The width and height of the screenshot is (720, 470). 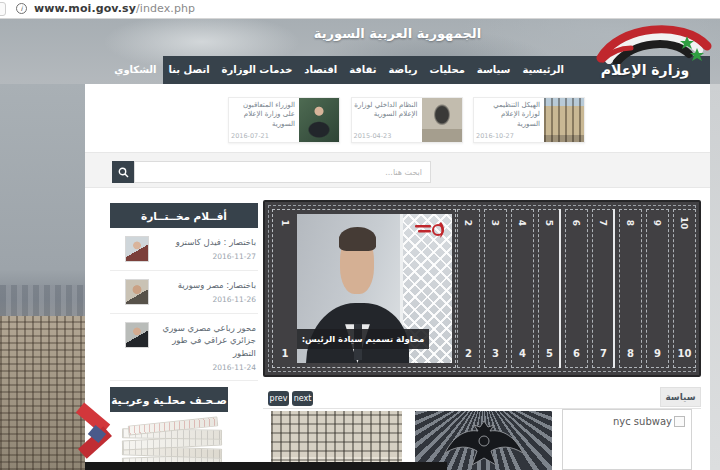 I want to click on slider-panel-5: 55, so click(x=550, y=288).